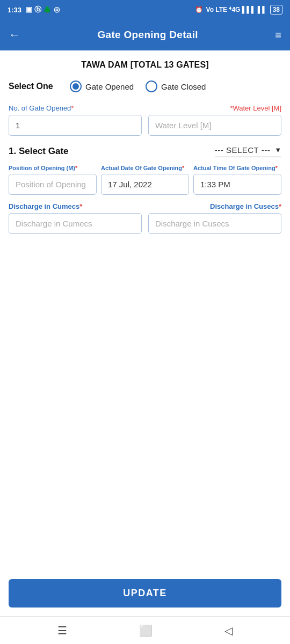  Describe the element at coordinates (237, 168) in the screenshot. I see `time-label: Actual Time Of Gate Opening*` at that location.